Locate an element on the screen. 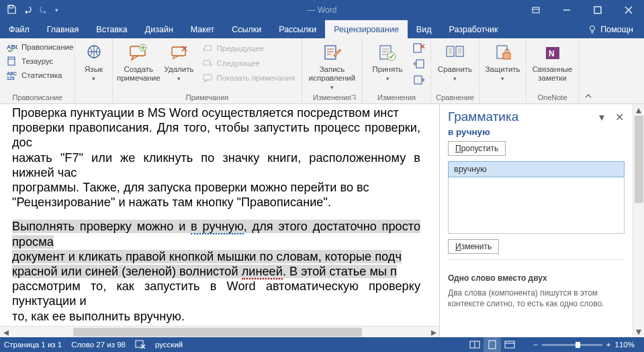 This screenshot has width=644, height=352. stats-icon: ABC123 is located at coordinates (12, 75).